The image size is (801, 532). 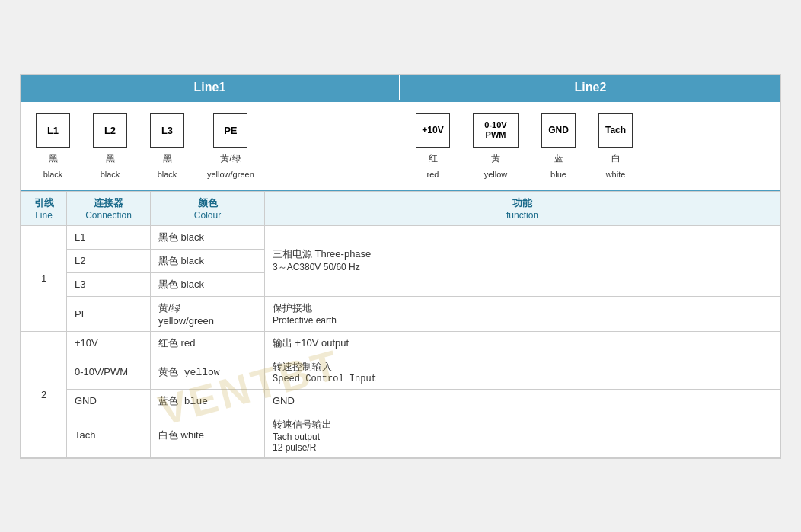 What do you see at coordinates (109, 342) in the screenshot?
I see `conn-2-10v: +10V` at bounding box center [109, 342].